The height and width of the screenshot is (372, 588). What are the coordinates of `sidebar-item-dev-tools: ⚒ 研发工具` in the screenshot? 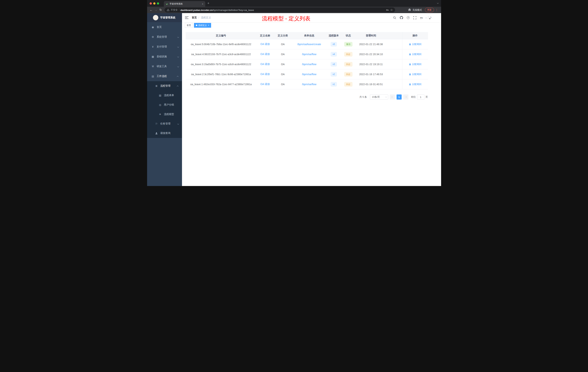 It's located at (165, 66).